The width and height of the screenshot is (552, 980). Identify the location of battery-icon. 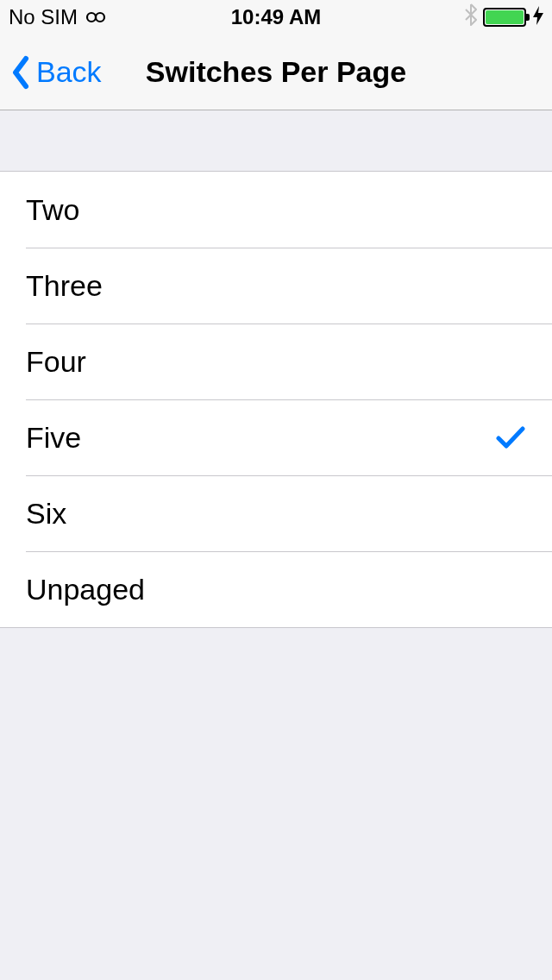
(505, 17).